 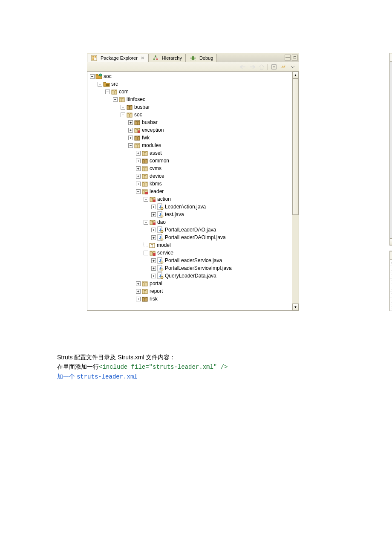 I want to click on tab-debug: Debug, so click(x=201, y=58).